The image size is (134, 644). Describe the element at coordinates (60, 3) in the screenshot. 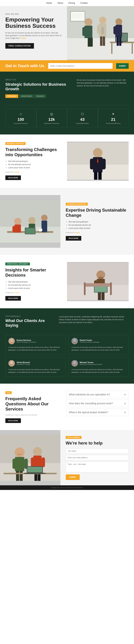

I see `nav-about: About` at that location.